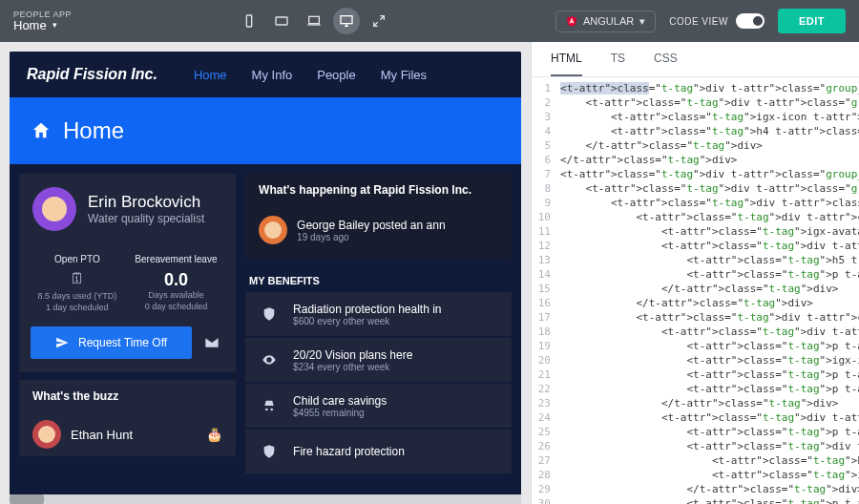  What do you see at coordinates (62, 343) in the screenshot?
I see `send-icon` at bounding box center [62, 343].